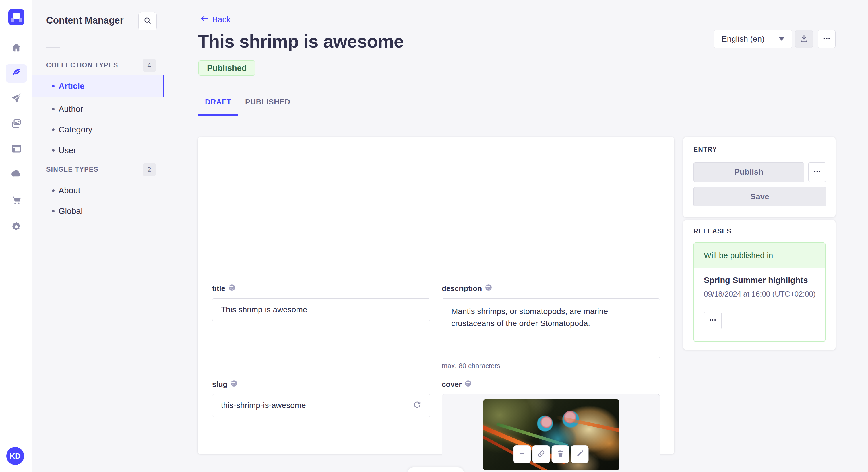  Describe the element at coordinates (148, 22) in the screenshot. I see `search-icon` at that location.